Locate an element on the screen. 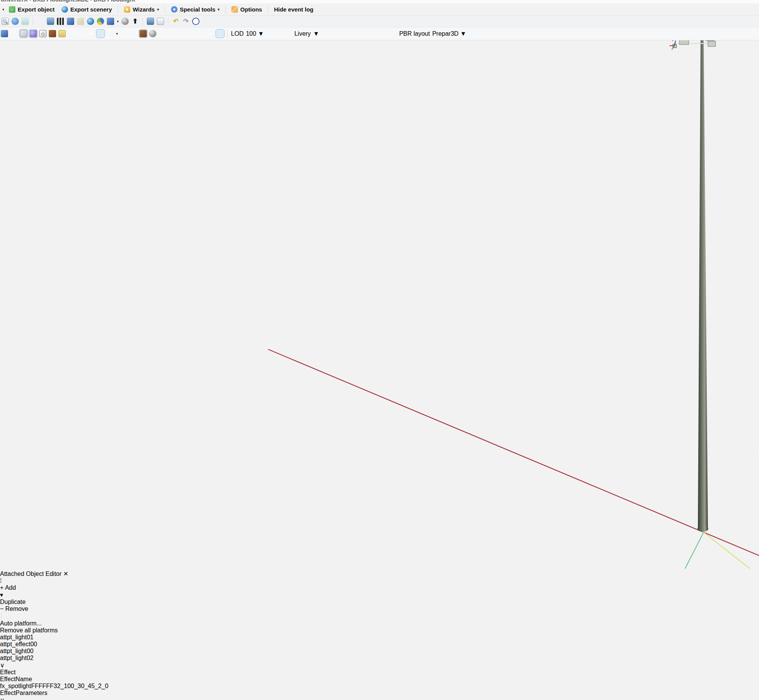 This screenshot has height=700, width=759. remove-all-platforms-button: Remove all platforms is located at coordinates (380, 630).